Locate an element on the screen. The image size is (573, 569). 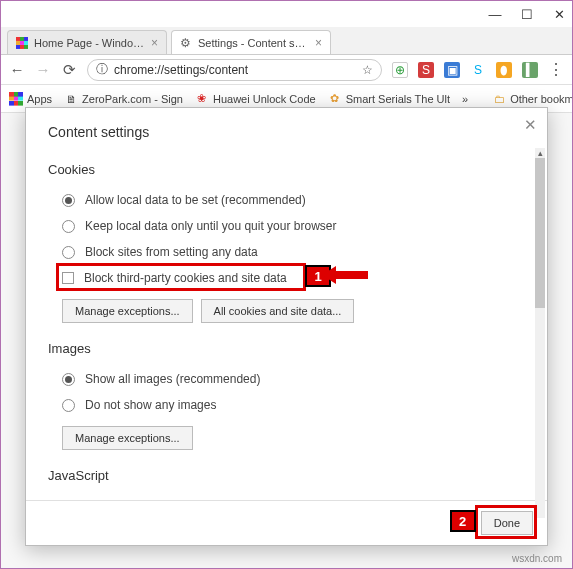
site-info-icon: ⓘ is located at coordinates (102, 70).